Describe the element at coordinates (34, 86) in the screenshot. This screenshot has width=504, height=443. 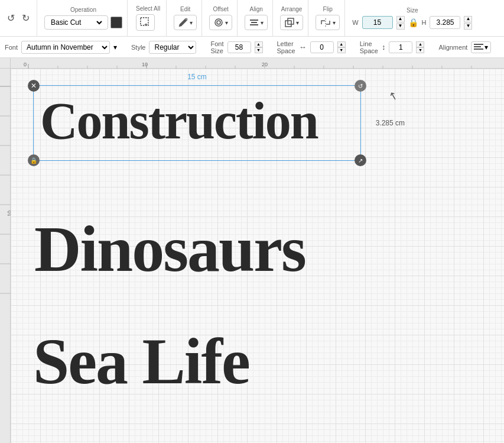
I see `handle-top-left: ✕` at that location.